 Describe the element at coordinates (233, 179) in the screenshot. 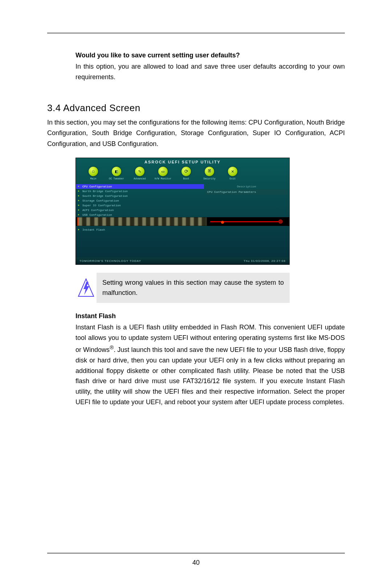

I see `bios-tab-label: Exit` at that location.